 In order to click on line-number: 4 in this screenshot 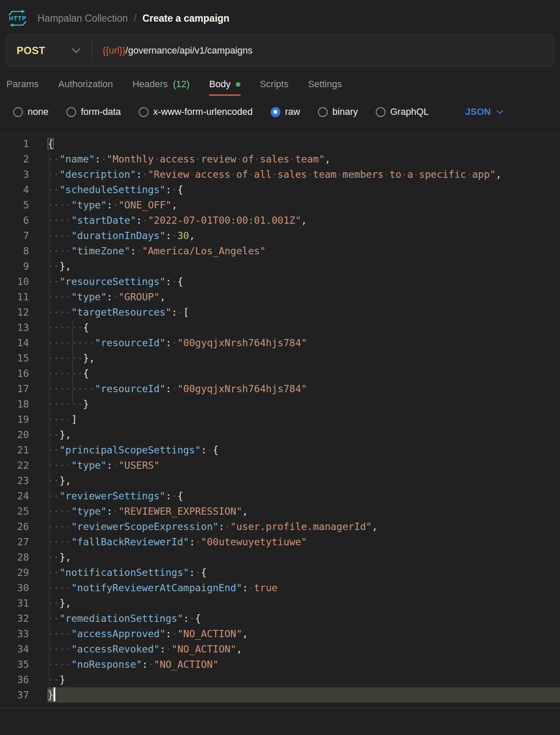, I will do `click(24, 190)`.